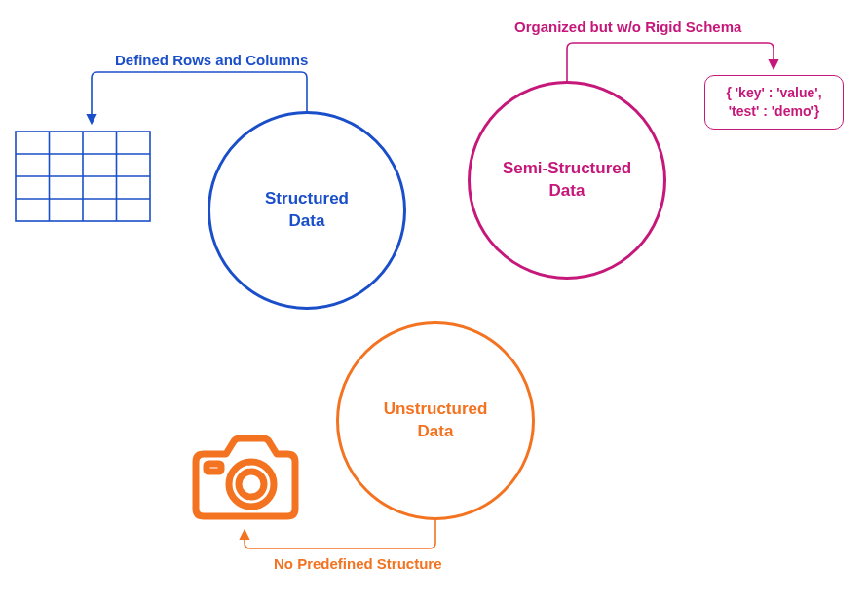 Image resolution: width=868 pixels, height=605 pixels. Describe the element at coordinates (567, 191) in the screenshot. I see `semi-line2: Data` at that location.